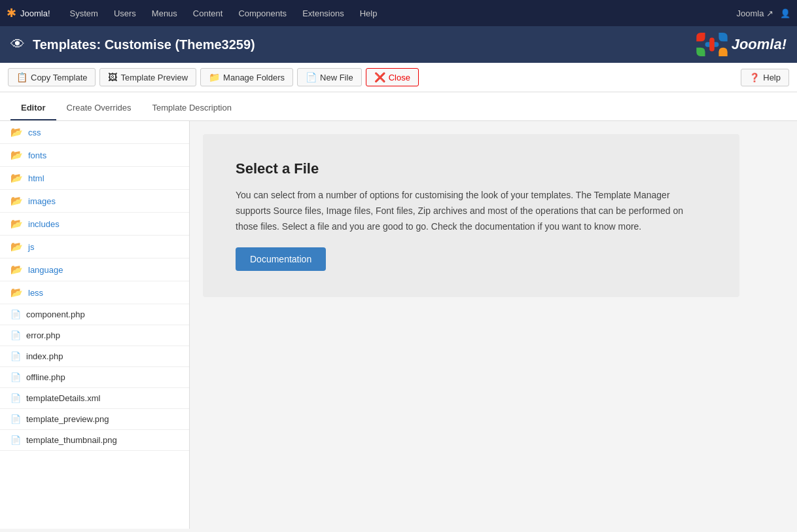 This screenshot has width=797, height=532. What do you see at coordinates (94, 247) in the screenshot?
I see `sidebar-folder-js: 📂 js` at bounding box center [94, 247].